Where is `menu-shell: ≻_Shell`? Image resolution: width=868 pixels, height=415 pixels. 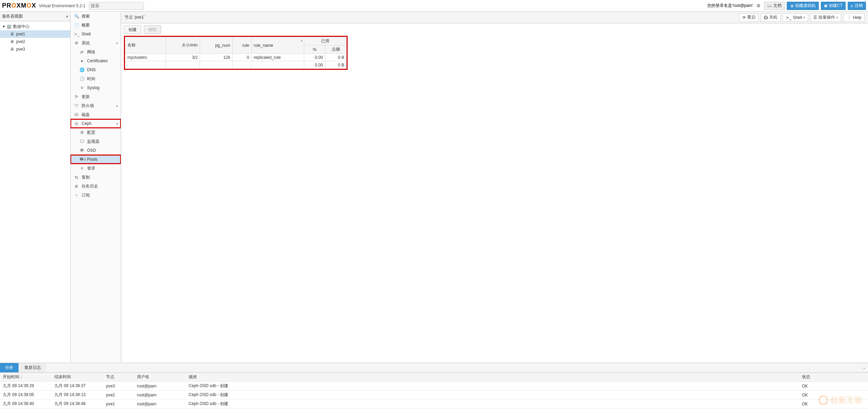
menu-shell: ≻_Shell is located at coordinates (96, 34).